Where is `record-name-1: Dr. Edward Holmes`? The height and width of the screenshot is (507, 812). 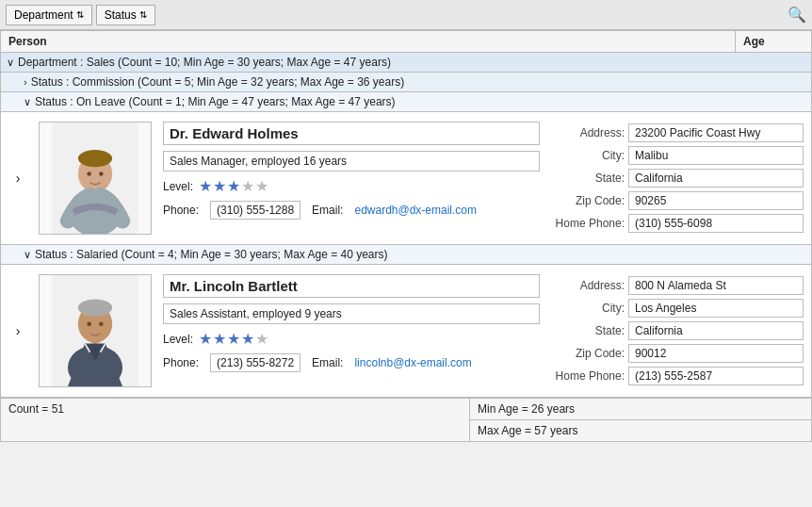
record-name-1: Dr. Edward Holmes is located at coordinates (351, 134).